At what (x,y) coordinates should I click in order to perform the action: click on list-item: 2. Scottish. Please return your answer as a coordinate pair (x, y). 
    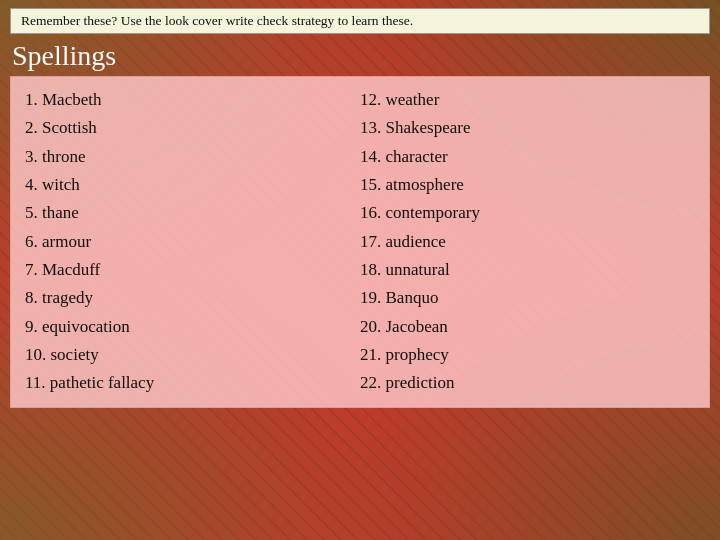
    Looking at the image, I should click on (192, 128).